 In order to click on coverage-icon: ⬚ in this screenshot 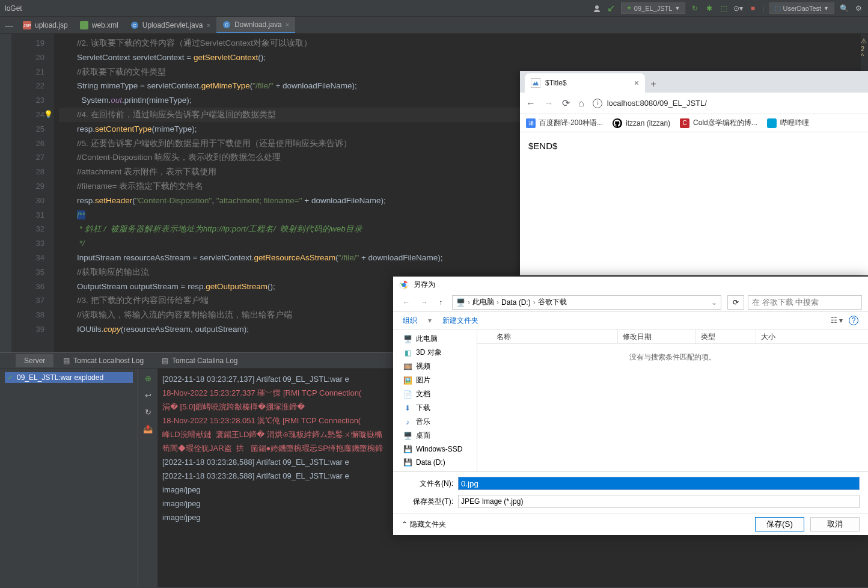, I will do `click(724, 8)`.